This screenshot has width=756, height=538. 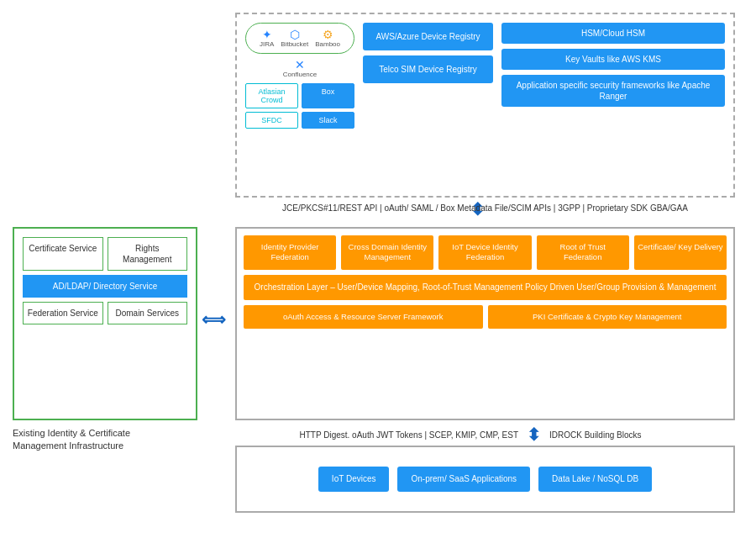 I want to click on root-trust-cell: Root of Trust Federation, so click(x=583, y=252).